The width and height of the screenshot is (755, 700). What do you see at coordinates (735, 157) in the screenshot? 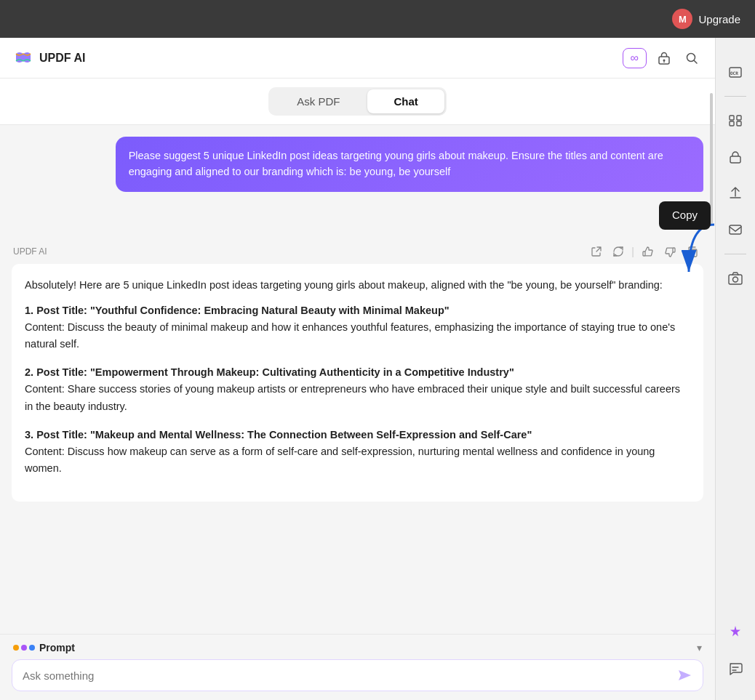
I see `lock-sidebar-btn` at bounding box center [735, 157].